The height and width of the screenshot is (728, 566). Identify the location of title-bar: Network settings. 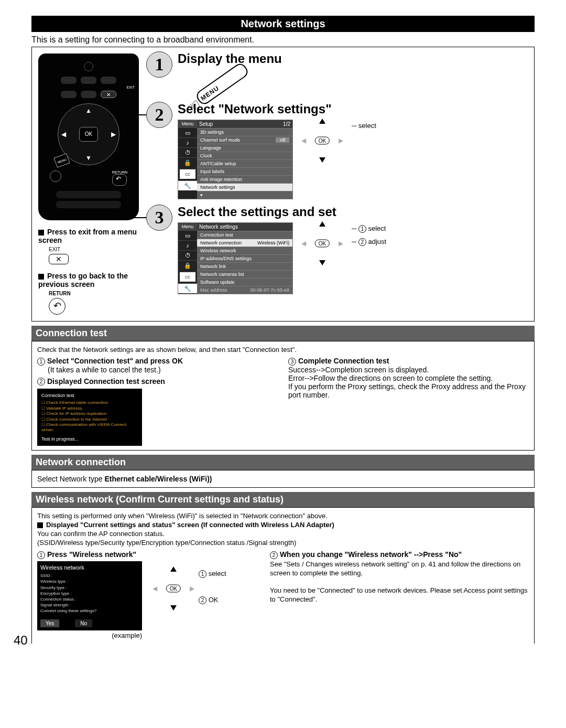
(283, 24).